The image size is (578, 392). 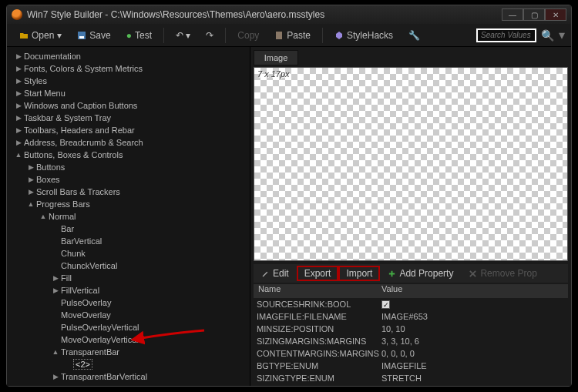 What do you see at coordinates (128, 81) in the screenshot?
I see `tree-item-styles: ▶Styles` at bounding box center [128, 81].